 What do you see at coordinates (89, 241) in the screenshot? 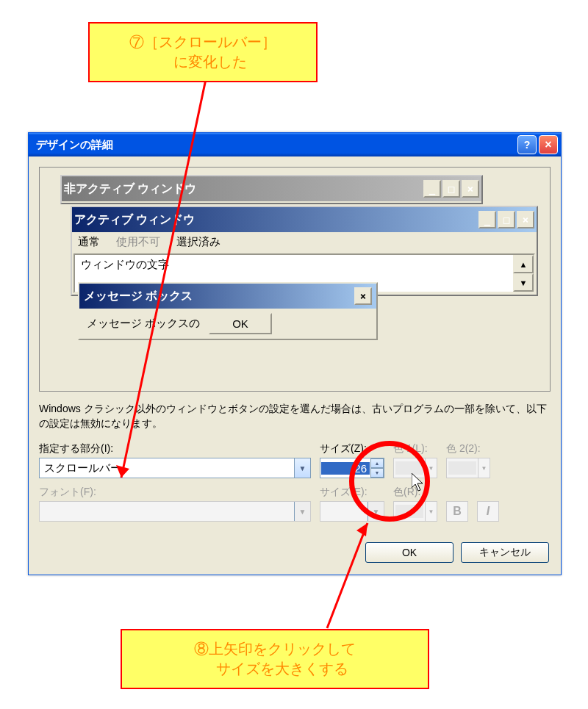
I see `menu-normal: 通常` at bounding box center [89, 241].